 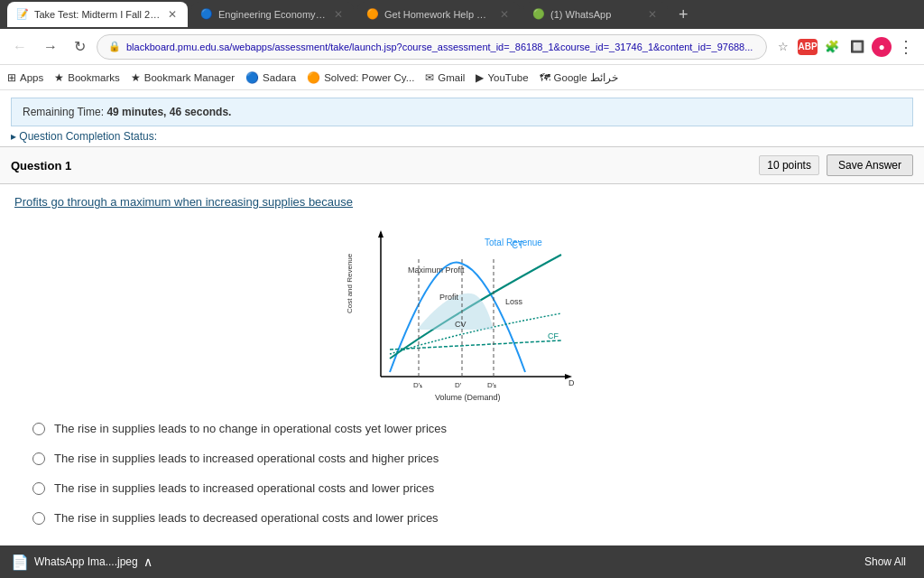 I want to click on tab-label-3: Get Homework Help With Che, so click(x=439, y=14).